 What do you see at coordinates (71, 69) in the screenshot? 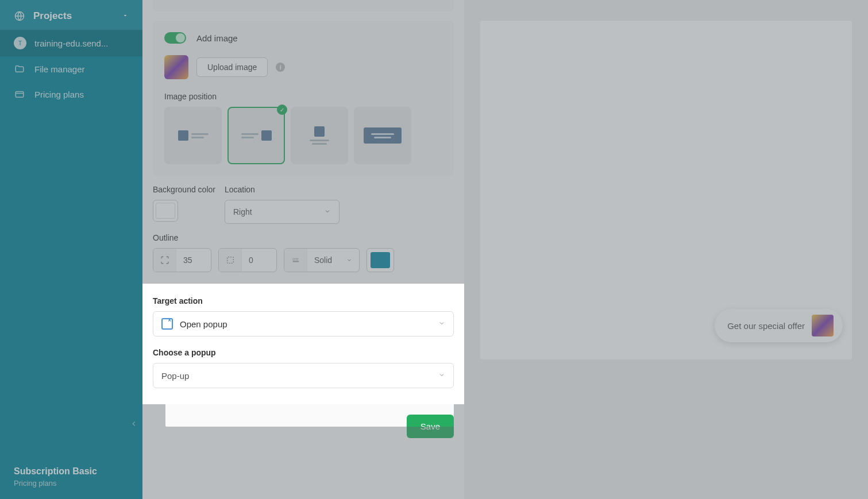
I see `sidebar-item-file-manager: File manager` at bounding box center [71, 69].